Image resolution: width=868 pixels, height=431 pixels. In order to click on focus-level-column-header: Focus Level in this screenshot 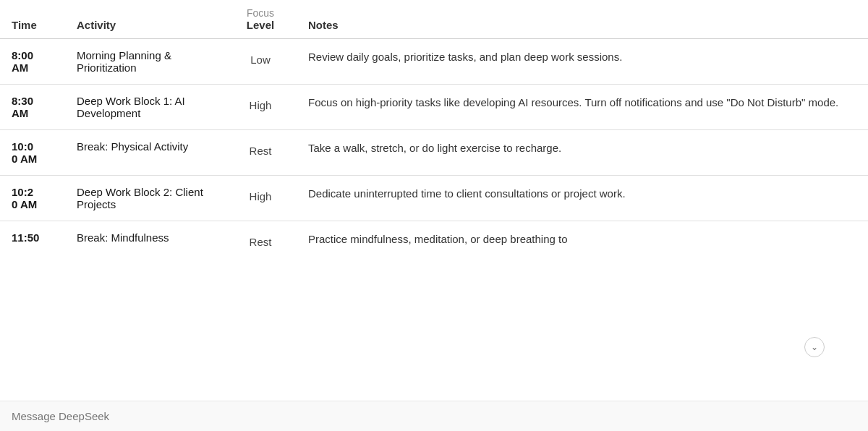, I will do `click(260, 20)`.